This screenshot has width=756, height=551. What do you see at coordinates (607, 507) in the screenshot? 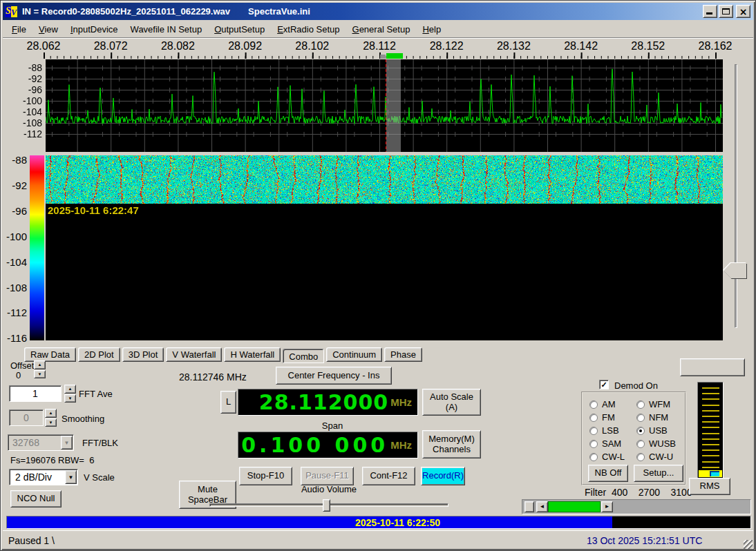
I see `scroll-right-icon: ►` at bounding box center [607, 507].